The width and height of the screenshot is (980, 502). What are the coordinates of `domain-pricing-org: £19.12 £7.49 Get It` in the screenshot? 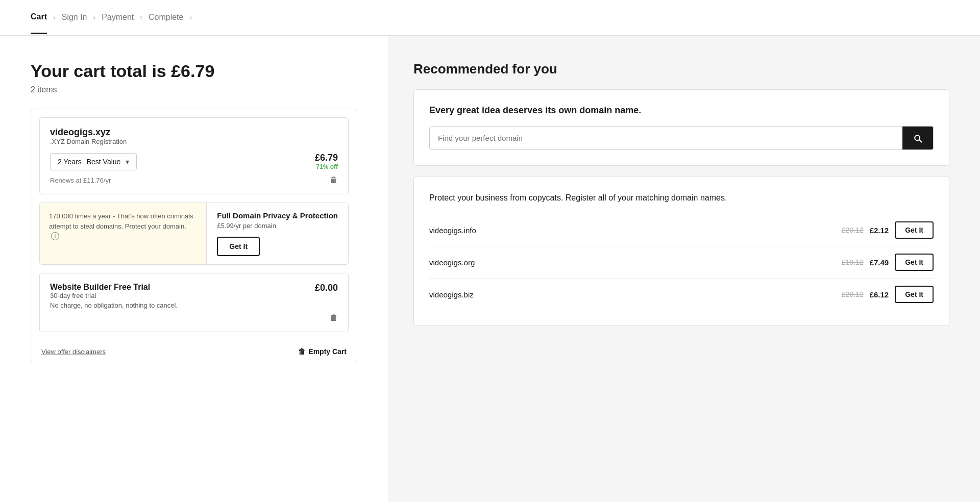 It's located at (888, 262).